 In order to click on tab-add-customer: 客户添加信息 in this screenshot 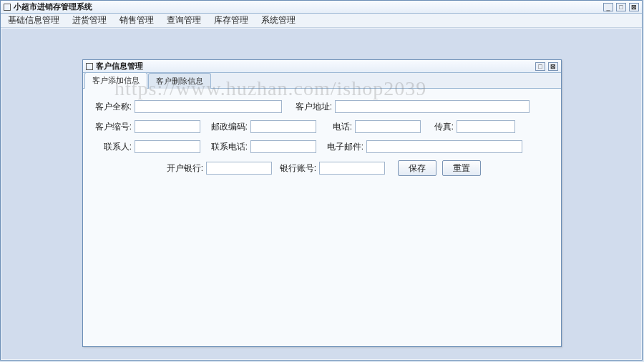, I will do `click(116, 80)`.